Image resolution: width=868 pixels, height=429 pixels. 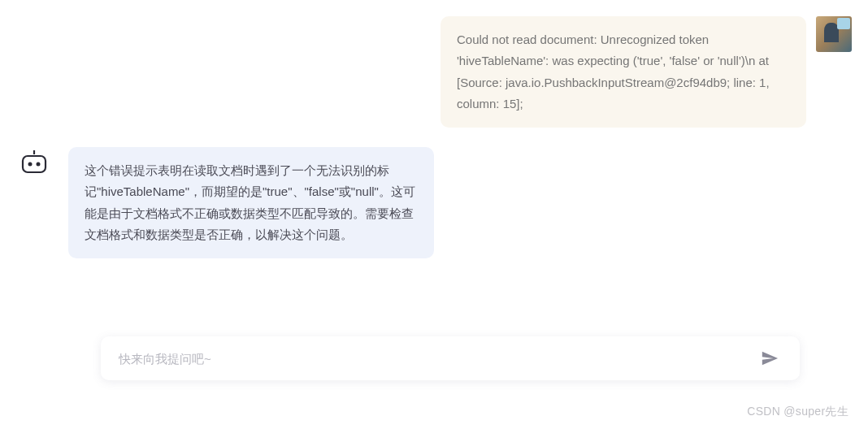 I want to click on bot-message-text: 这个错误提示表明在读取文档时遇到了一个无法识别的标记"hiveTableName…, so click(x=250, y=202).